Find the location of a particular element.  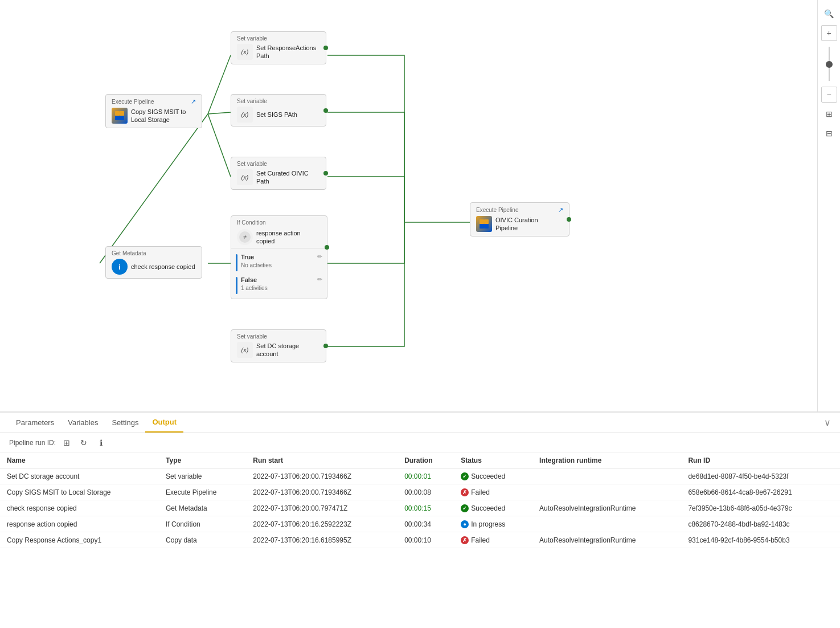

if-branches: True No activities ✏ False 1 activities … is located at coordinates (279, 274).